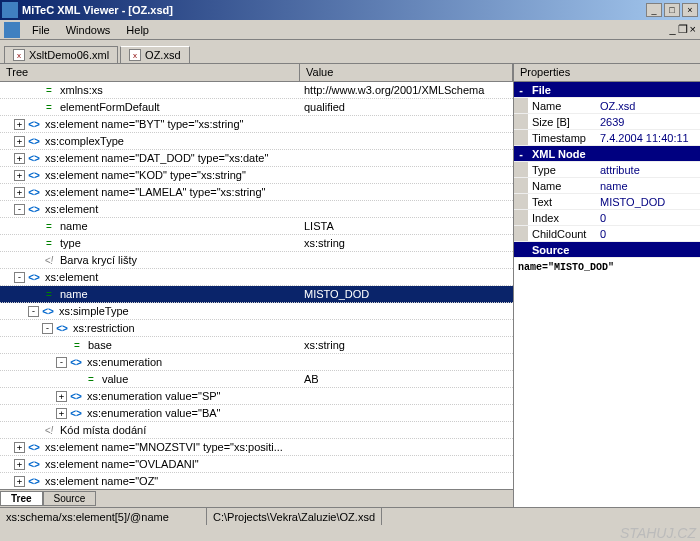 This screenshot has width=700, height=541. Describe the element at coordinates (256, 244) in the screenshot. I see `tree-row: =typexs:string` at that location.